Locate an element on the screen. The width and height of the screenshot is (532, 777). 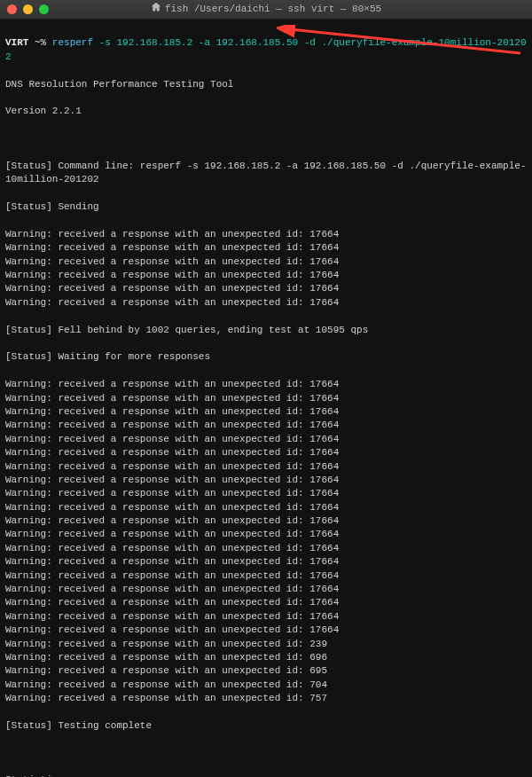
prompt-line: VIRT ~% resperf -s 192.168.185.2 -a 192.… is located at coordinates (266, 50).